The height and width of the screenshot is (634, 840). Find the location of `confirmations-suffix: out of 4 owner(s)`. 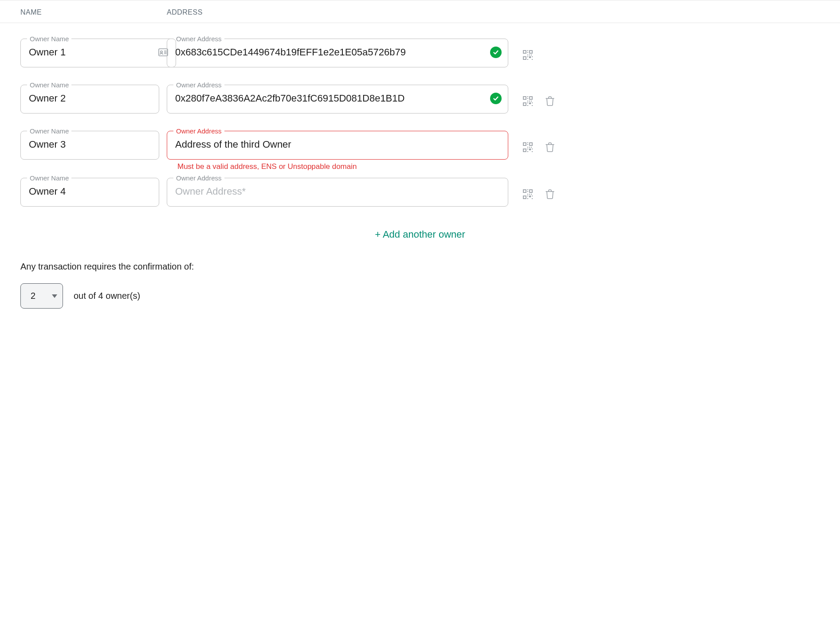

confirmations-suffix: out of 4 owner(s) is located at coordinates (107, 296).